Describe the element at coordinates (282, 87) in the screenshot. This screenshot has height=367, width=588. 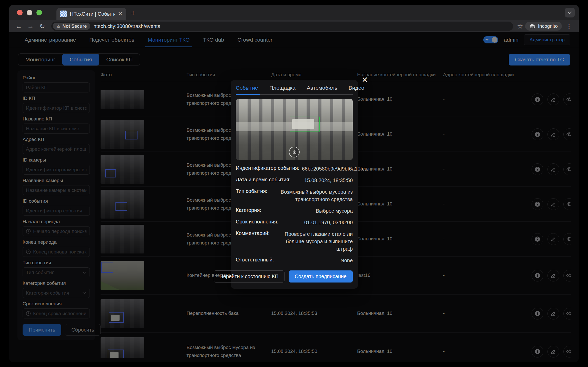
I see `modal-tab: Площадка` at that location.